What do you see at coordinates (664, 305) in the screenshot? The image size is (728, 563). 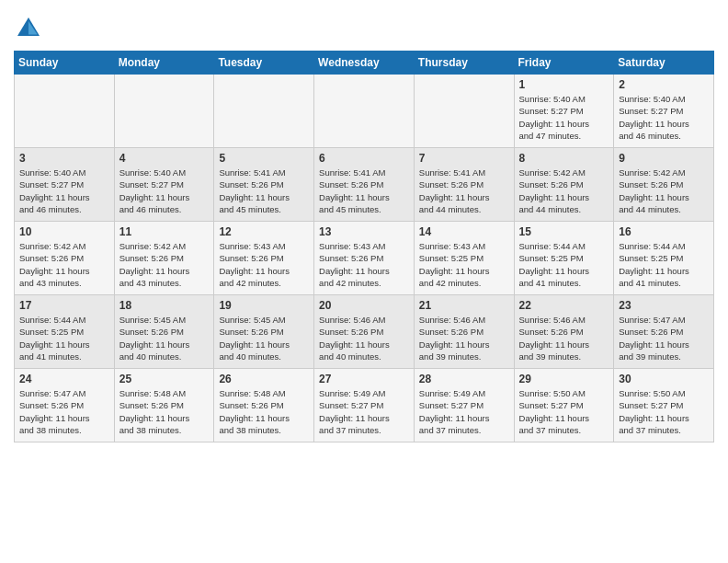 I see `day-number: 23` at bounding box center [664, 305].